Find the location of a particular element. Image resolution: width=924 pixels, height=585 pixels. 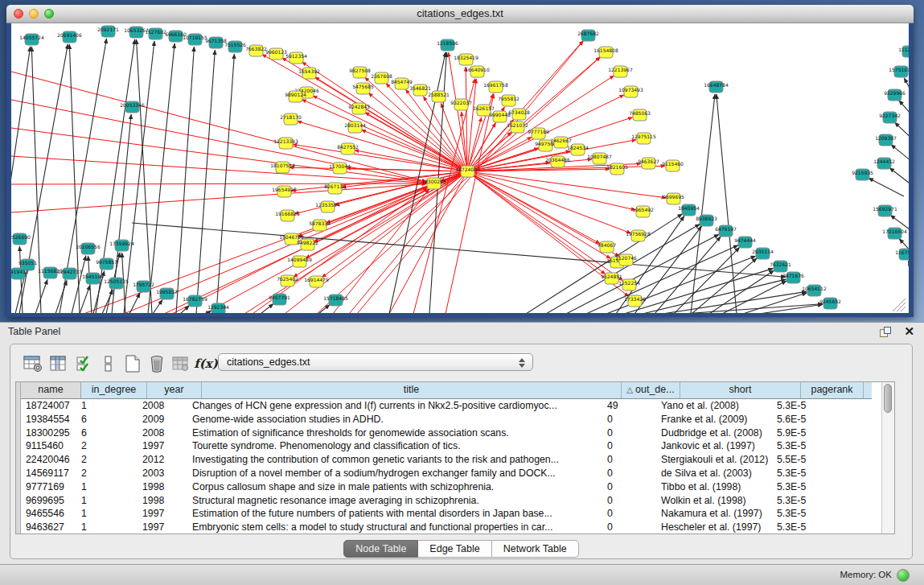

graph-node-label: 5878334 is located at coordinates (320, 224).